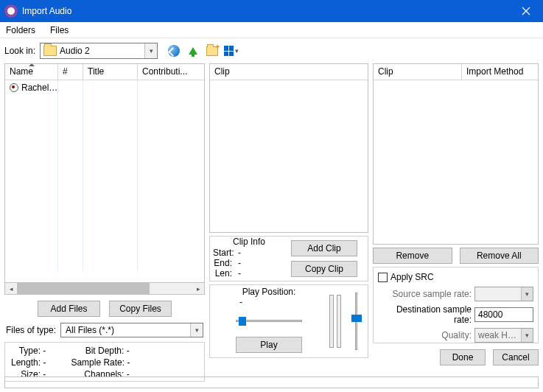 This screenshot has width=543, height=392. I want to click on file-col-contrib: Contributi..., so click(171, 72).